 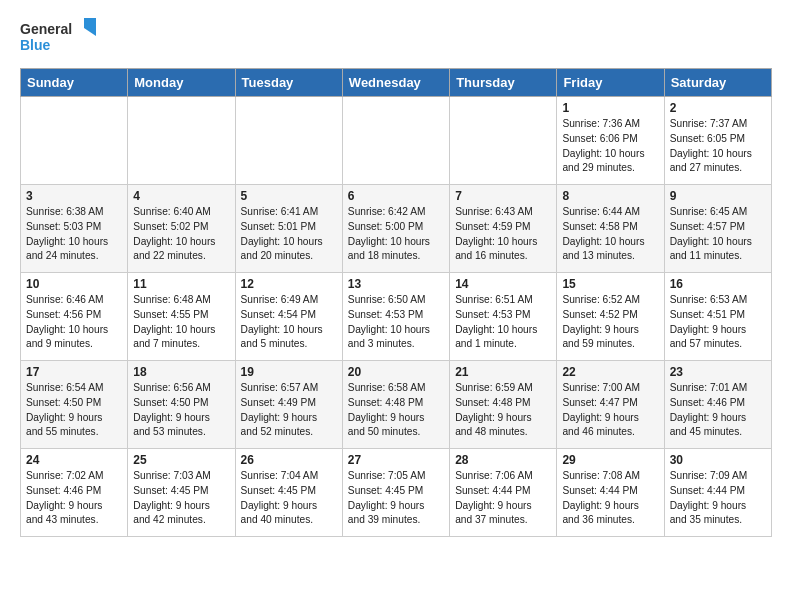 I want to click on day-cell: 18Sunrise: 6:56 AM Sunset: 4:50 PM Dayli…, so click(x=182, y=405).